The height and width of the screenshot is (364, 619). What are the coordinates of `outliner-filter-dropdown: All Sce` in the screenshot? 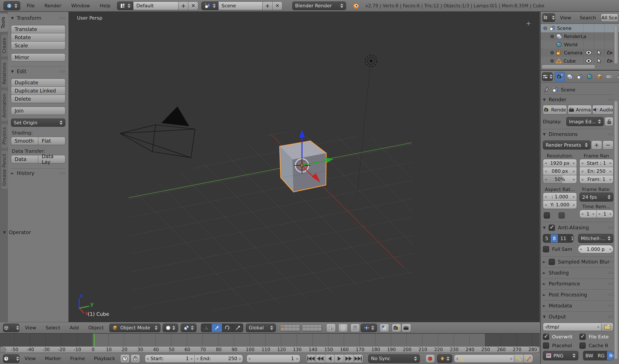 It's located at (609, 18).